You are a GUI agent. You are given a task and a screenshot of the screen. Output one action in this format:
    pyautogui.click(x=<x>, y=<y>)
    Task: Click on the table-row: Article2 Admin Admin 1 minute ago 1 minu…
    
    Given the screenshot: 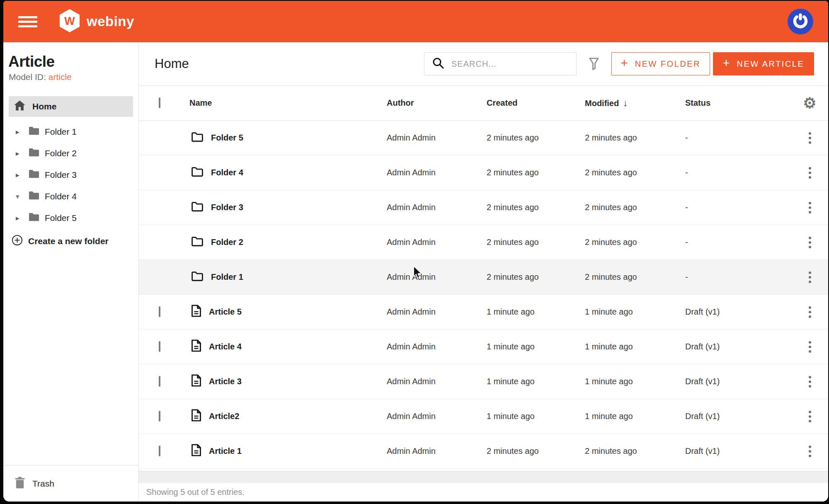 What is the action you would take?
    pyautogui.click(x=483, y=417)
    